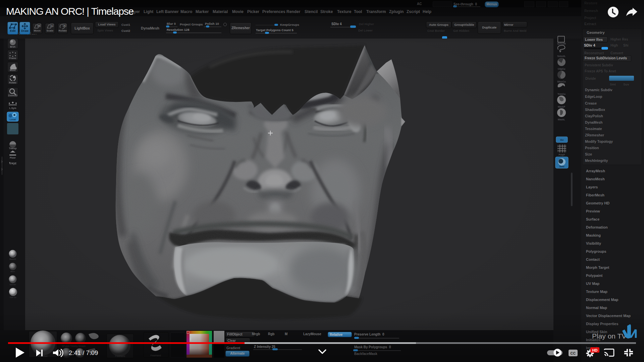 The image size is (644, 362). I want to click on svg-text: ↻xyz, so click(13, 163).